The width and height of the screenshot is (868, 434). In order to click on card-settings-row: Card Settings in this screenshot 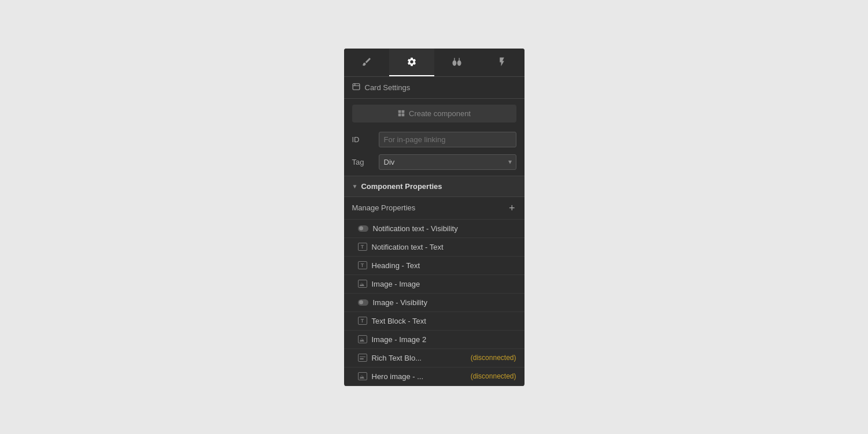, I will do `click(434, 88)`.